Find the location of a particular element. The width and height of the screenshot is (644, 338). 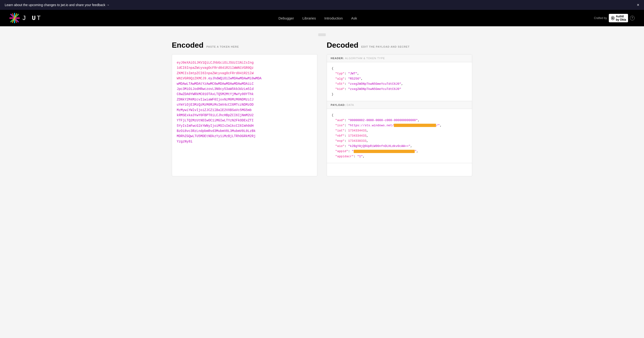

banner-text: Learn about the upcoming changes to jwt.… is located at coordinates (57, 5).